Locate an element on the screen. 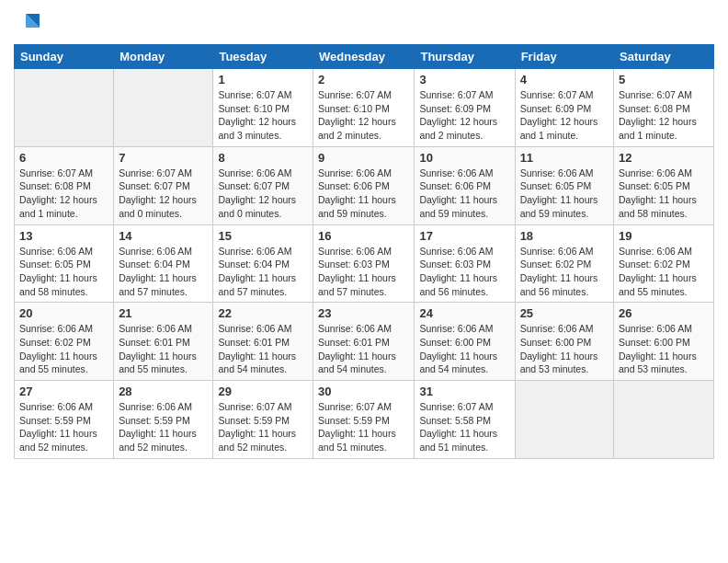 The image size is (728, 563). day-number: 19 is located at coordinates (664, 236).